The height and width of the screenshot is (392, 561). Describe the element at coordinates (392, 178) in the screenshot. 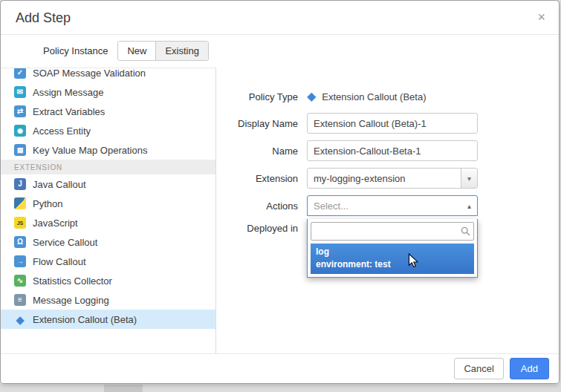

I see `extension-select: my-logging-extension ▾` at that location.